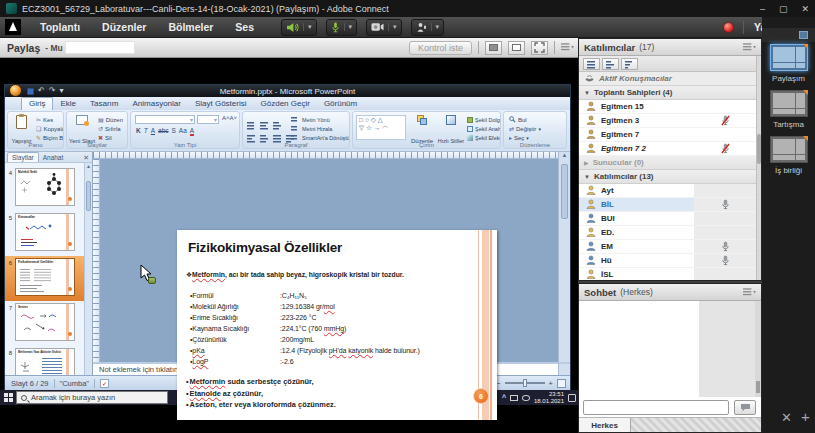 The image size is (815, 433). I want to click on pod-view-icon, so click(494, 48).